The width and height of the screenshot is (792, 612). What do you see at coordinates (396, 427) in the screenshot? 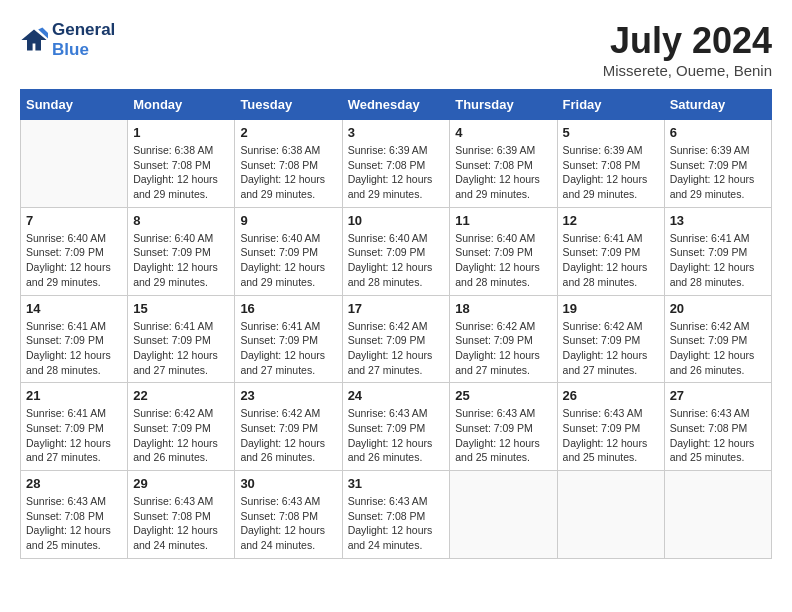
I see `calendar-week-row: 21Sunrise: 6:41 AM Sunset: 7:09 PM Dayli…` at bounding box center [396, 427].